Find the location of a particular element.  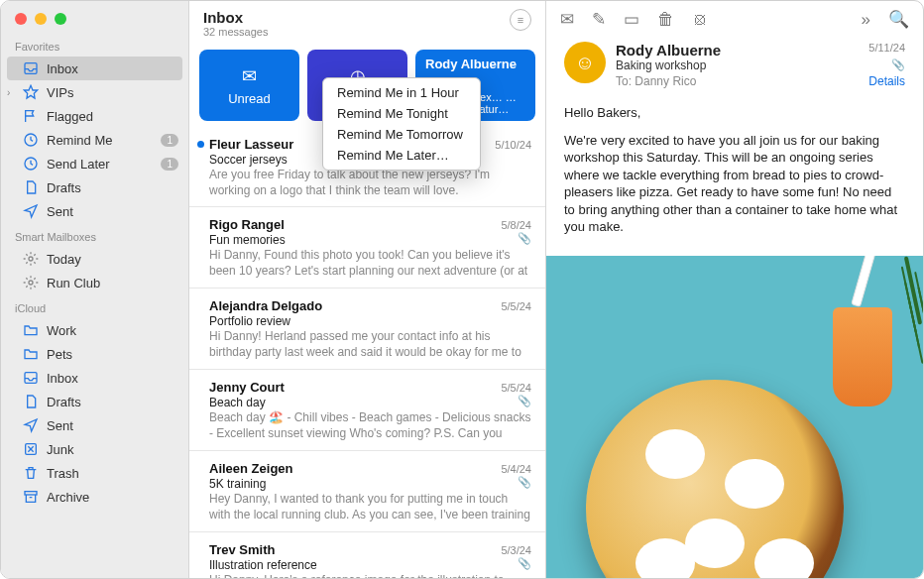

section-label: Smart Mailboxes is located at coordinates (95, 235).